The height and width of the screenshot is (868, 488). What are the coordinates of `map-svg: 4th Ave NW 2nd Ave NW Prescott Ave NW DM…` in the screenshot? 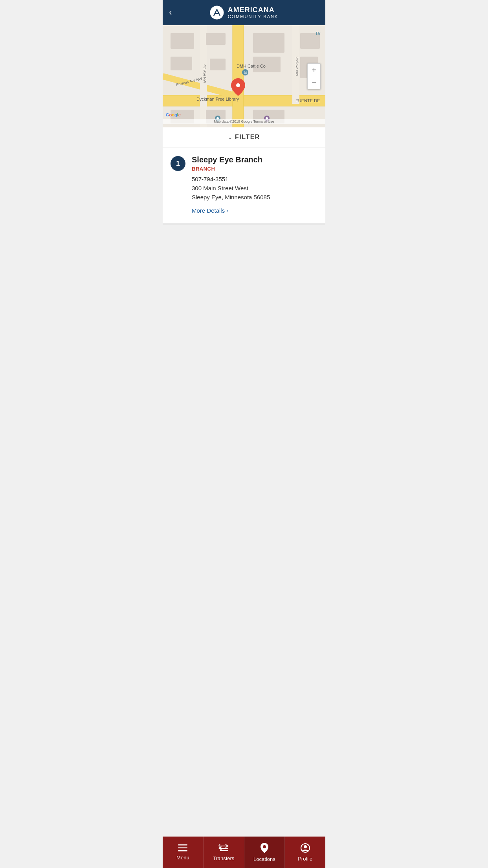 It's located at (244, 76).